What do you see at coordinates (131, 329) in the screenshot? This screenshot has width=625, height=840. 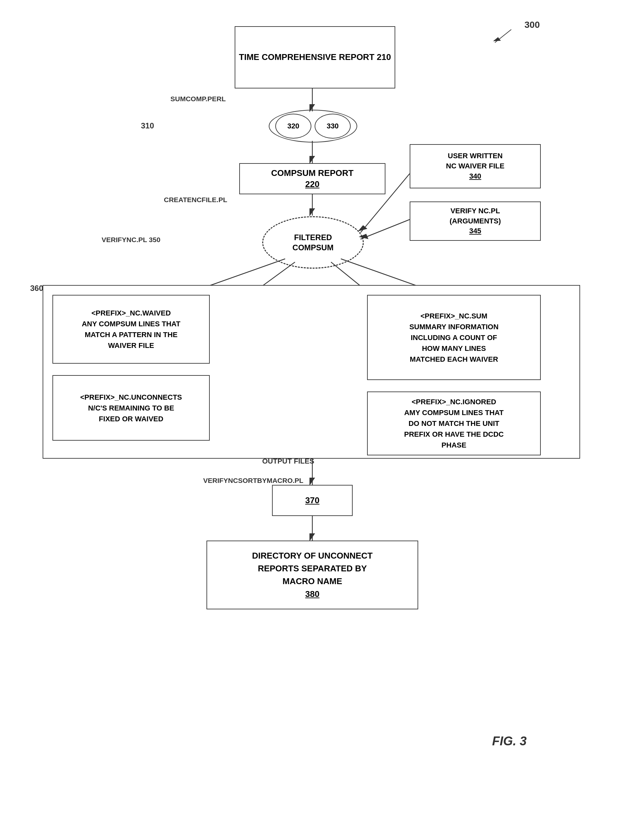 I see `prefix-waived-box: <PREFIX>_NC.WAIVEDANY COMPSUM LINES THAT…` at bounding box center [131, 329].